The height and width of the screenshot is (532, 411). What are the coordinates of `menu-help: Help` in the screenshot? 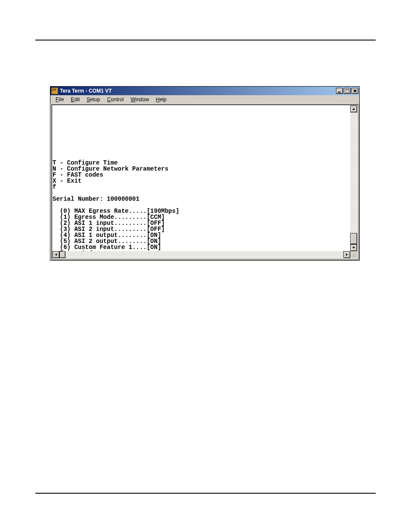 It's located at (161, 100).